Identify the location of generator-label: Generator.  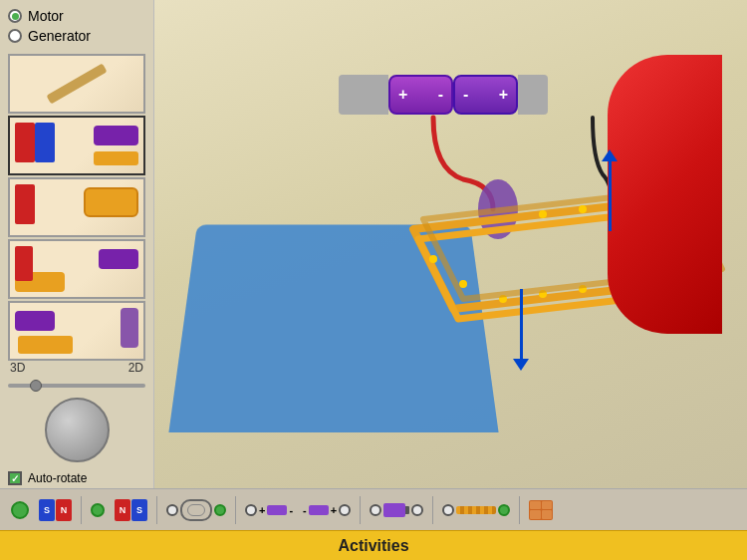
(60, 36).